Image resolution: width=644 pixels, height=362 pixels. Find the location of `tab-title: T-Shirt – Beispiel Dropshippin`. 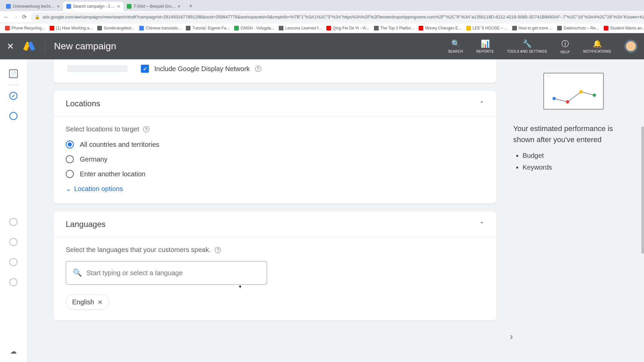

tab-title: T-Shirt – Beispiel Dropshippin is located at coordinates (155, 6).